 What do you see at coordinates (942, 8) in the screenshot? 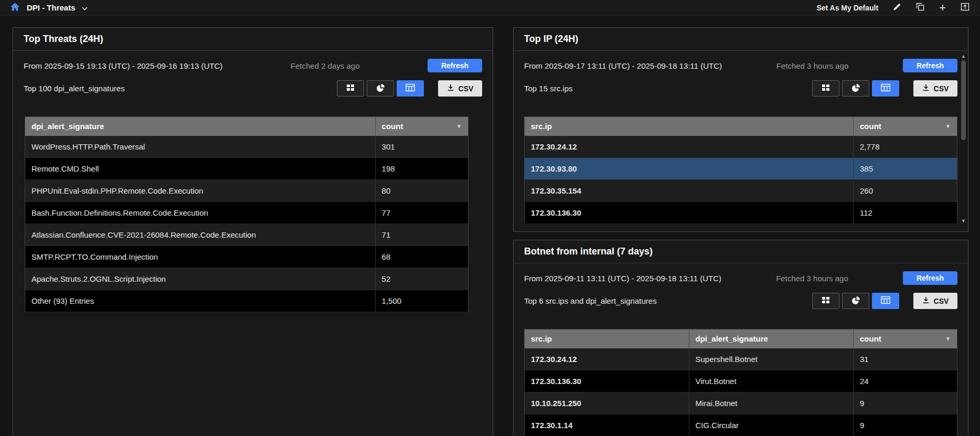
I see `add-widget-button: +` at bounding box center [942, 8].